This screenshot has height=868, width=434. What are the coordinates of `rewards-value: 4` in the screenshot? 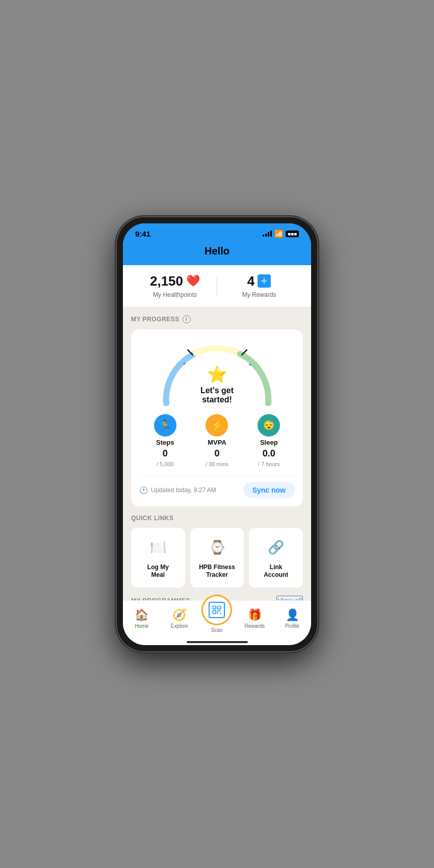 It's located at (251, 282).